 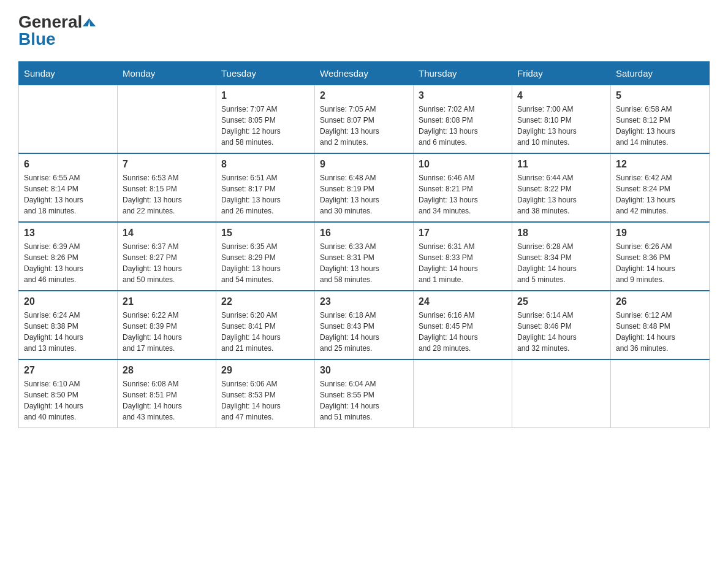 I want to click on calendar-cell: 28Sunrise: 6:08 AM Sunset: 8:51 PM Dayli…, so click(x=167, y=394).